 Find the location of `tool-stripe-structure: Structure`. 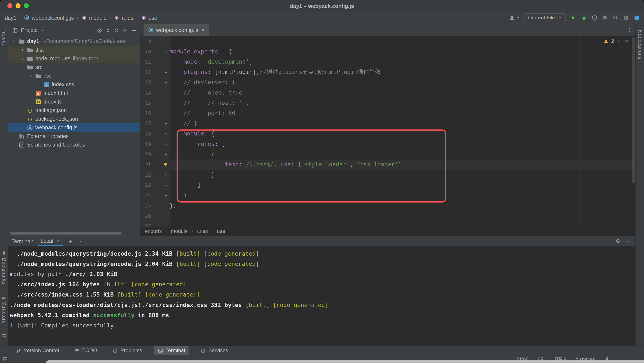

tool-stripe-structure: Structure is located at coordinates (4, 309).